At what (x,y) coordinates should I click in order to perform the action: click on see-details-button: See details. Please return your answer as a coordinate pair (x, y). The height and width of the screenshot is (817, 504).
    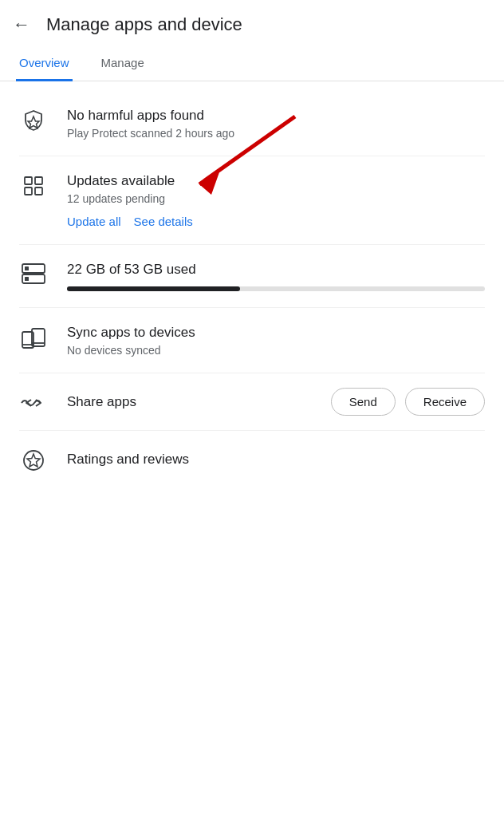
    Looking at the image, I should click on (163, 222).